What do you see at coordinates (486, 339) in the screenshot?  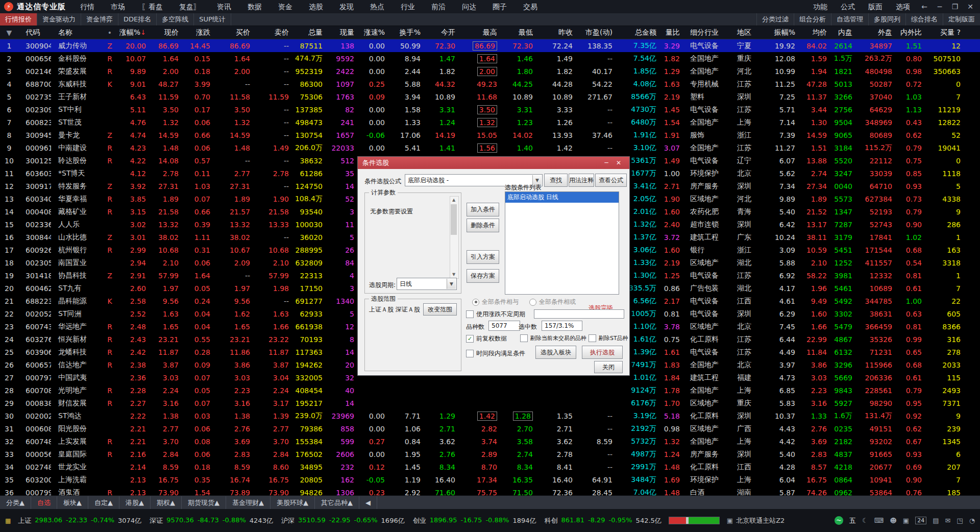 I see `checkbox-forward-adjusted: ✓前复权数据` at bounding box center [486, 339].